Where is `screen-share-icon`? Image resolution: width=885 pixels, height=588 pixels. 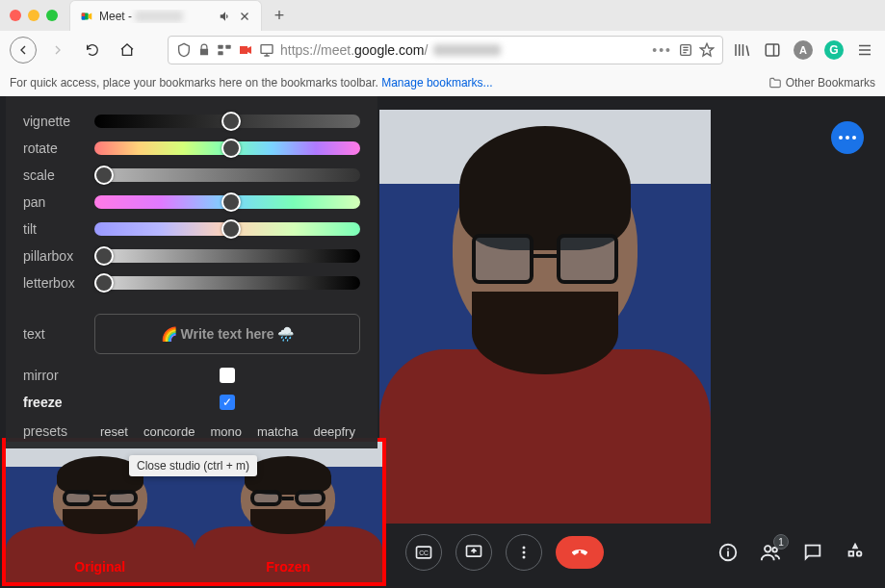 screen-share-icon is located at coordinates (267, 50).